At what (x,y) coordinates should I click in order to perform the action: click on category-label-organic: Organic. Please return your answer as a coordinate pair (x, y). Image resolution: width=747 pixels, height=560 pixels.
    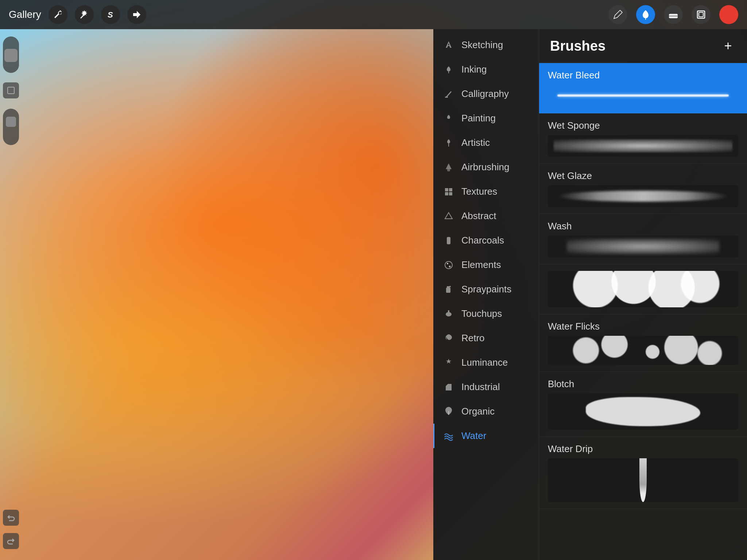
    Looking at the image, I should click on (478, 411).